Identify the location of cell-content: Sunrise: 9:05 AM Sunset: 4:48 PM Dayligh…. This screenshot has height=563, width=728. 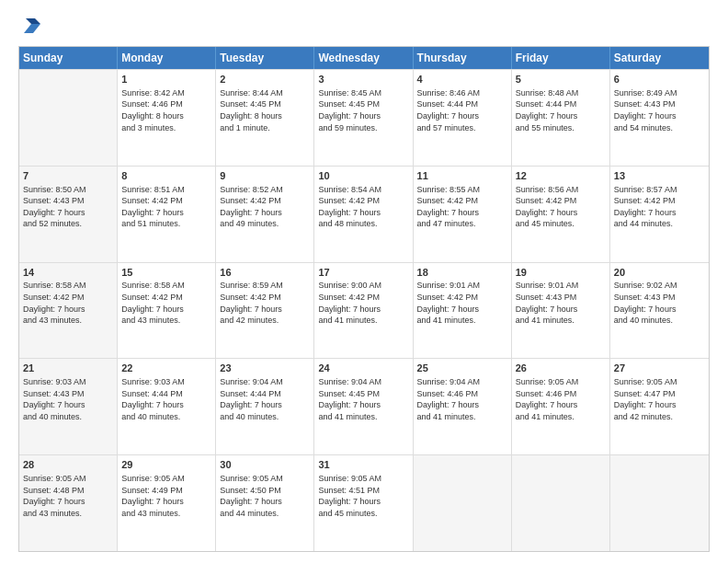
(68, 496).